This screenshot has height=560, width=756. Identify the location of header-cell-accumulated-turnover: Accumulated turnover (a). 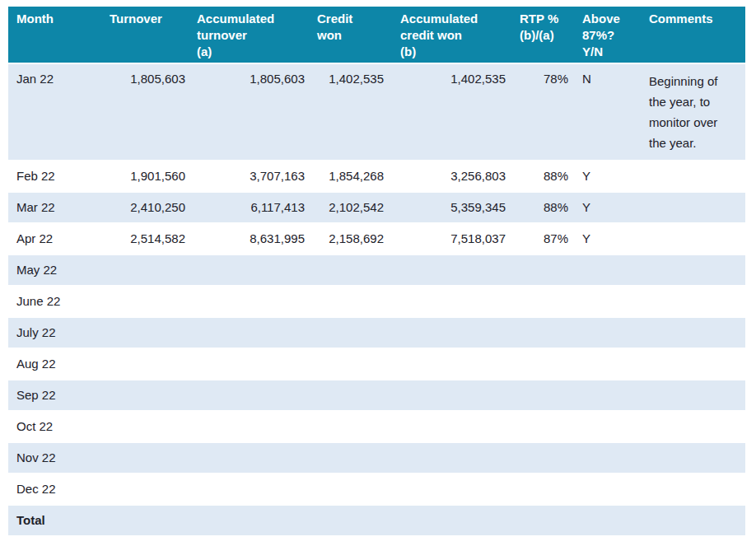
(254, 35).